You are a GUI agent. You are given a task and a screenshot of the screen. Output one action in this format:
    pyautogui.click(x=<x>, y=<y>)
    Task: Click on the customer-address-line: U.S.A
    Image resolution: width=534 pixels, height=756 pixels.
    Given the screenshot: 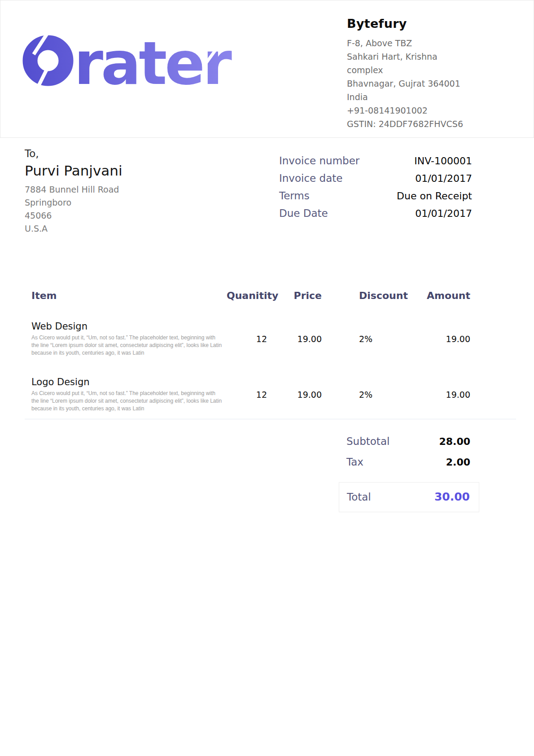 What is the action you would take?
    pyautogui.click(x=74, y=229)
    